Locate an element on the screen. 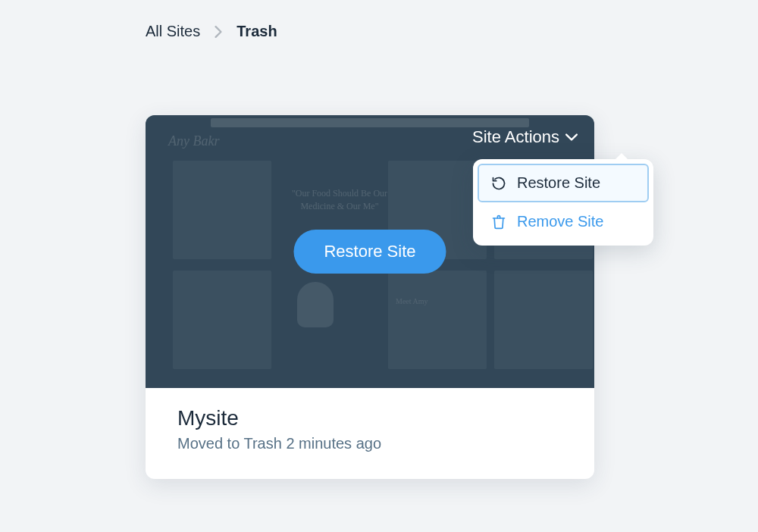  site-status: Moved to Trash 2 minutes ago is located at coordinates (371, 444).